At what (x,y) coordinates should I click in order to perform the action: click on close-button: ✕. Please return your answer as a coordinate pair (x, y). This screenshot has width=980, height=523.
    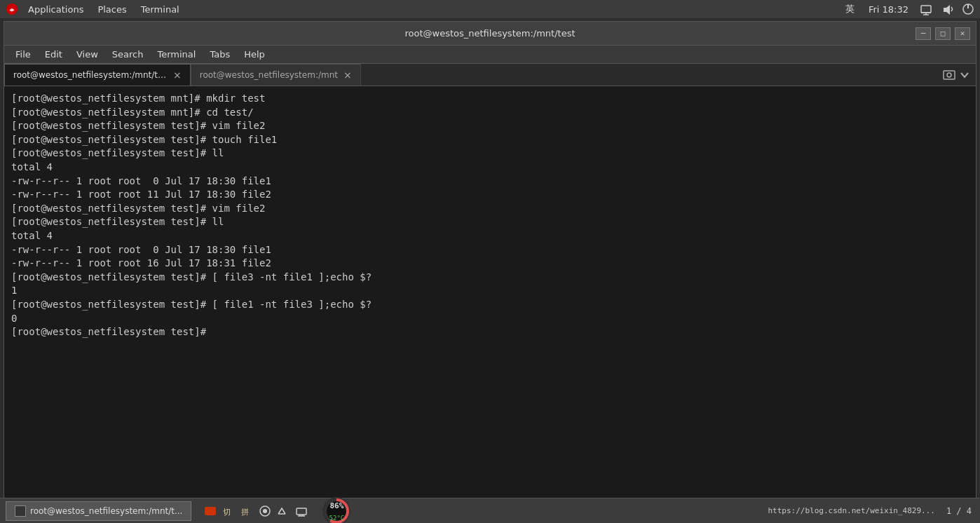
    Looking at the image, I should click on (962, 34).